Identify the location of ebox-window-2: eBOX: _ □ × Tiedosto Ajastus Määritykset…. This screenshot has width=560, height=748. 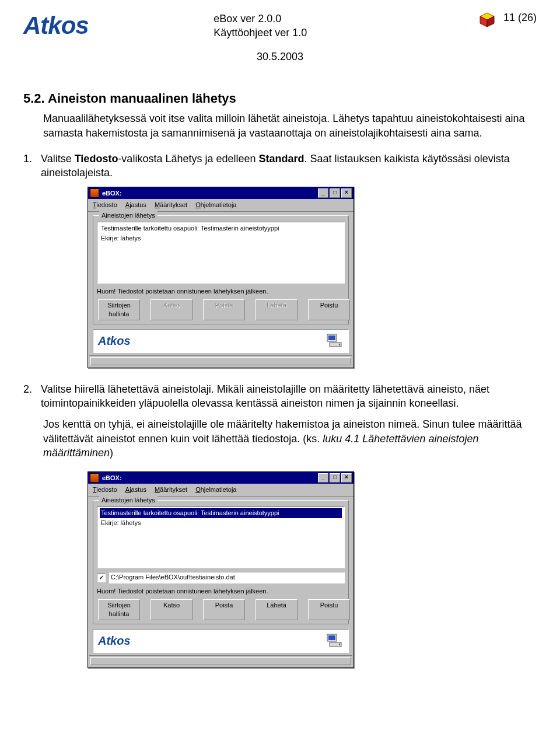
(220, 569).